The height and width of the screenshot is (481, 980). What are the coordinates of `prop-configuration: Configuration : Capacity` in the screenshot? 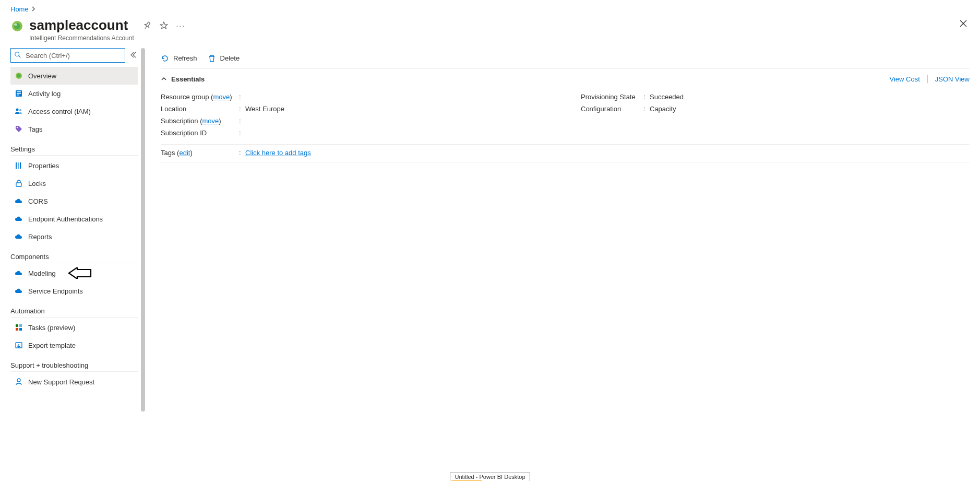 It's located at (775, 109).